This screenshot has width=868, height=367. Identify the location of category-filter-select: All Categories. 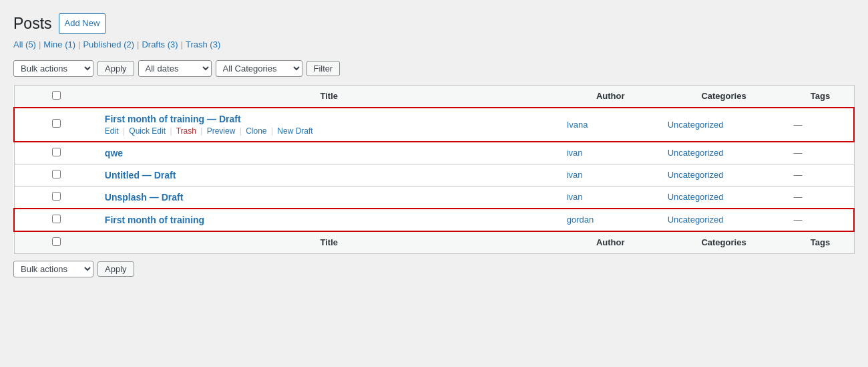
(259, 68).